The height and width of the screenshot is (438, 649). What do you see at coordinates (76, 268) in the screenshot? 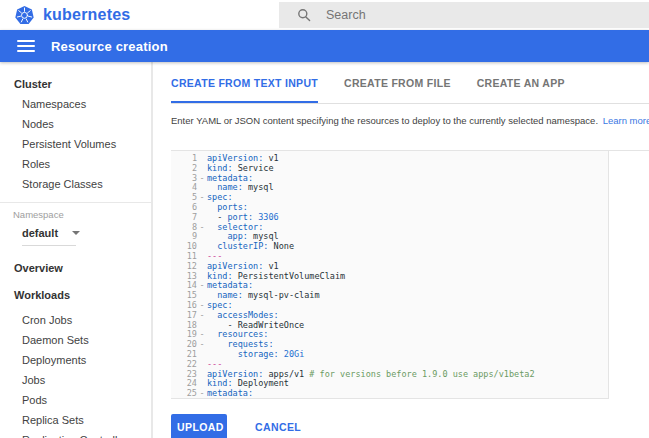
I see `sidebar-item-overview: Overview` at bounding box center [76, 268].